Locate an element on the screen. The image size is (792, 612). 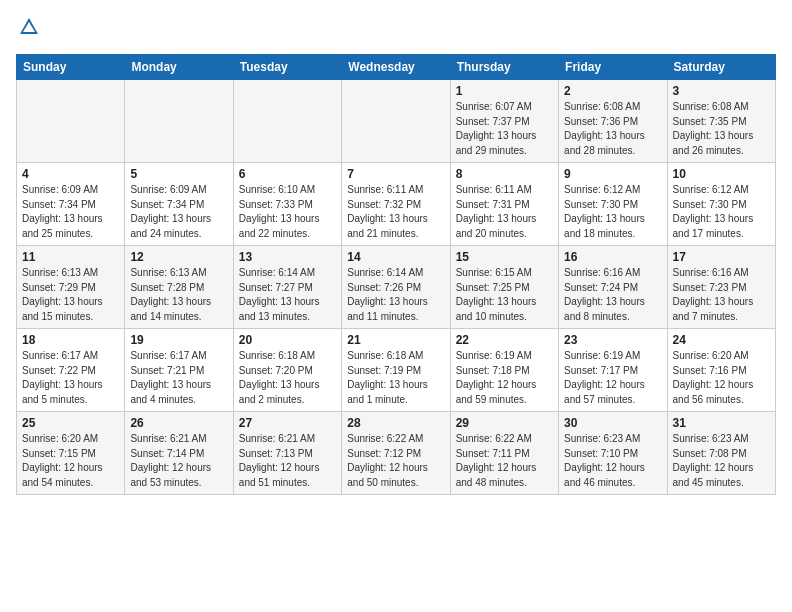
logo-icon is located at coordinates (29, 29).